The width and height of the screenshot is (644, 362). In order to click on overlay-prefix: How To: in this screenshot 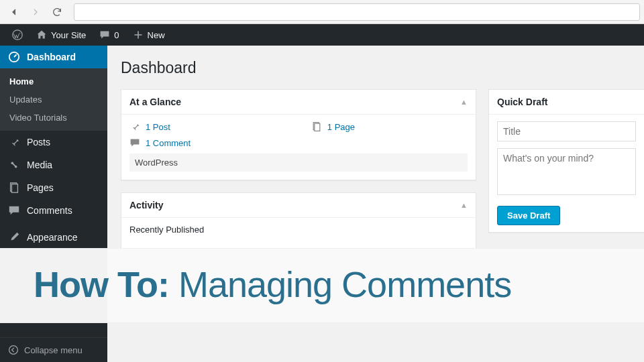, I will do `click(101, 284)`.